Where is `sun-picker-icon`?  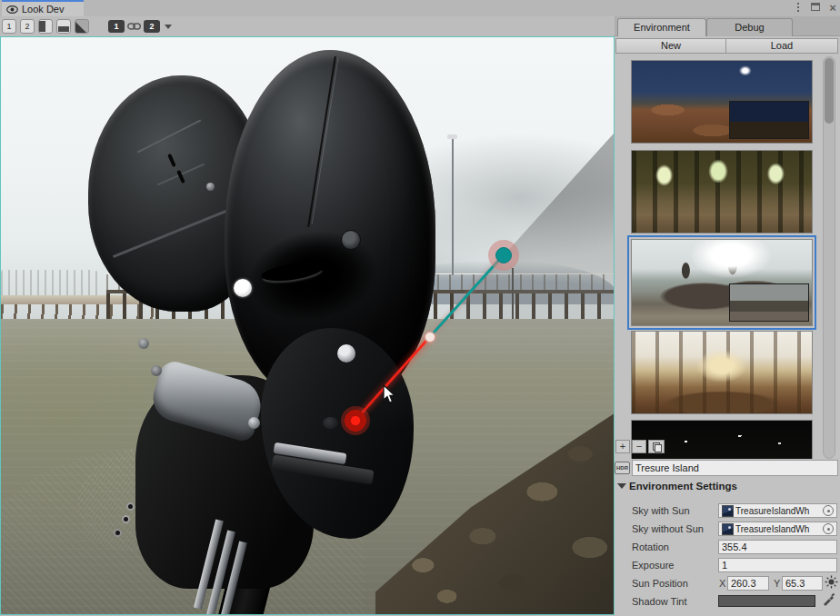 sun-picker-icon is located at coordinates (831, 581).